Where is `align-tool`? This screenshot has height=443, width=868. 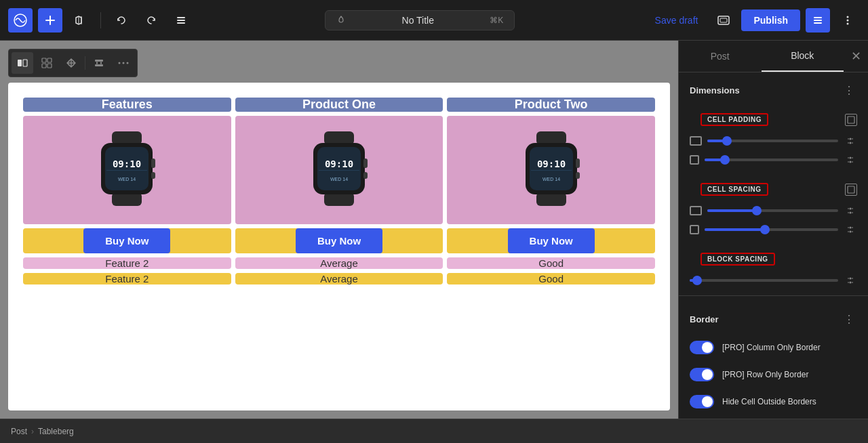 align-tool is located at coordinates (99, 63).